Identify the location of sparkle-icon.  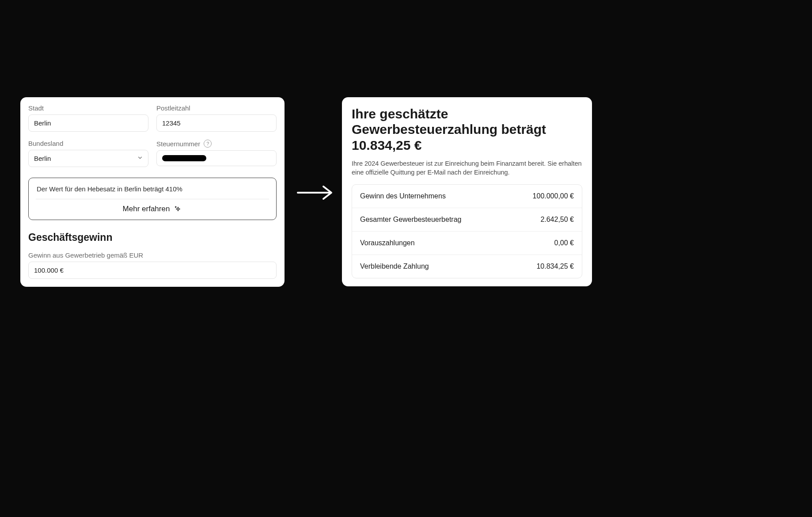
(178, 209).